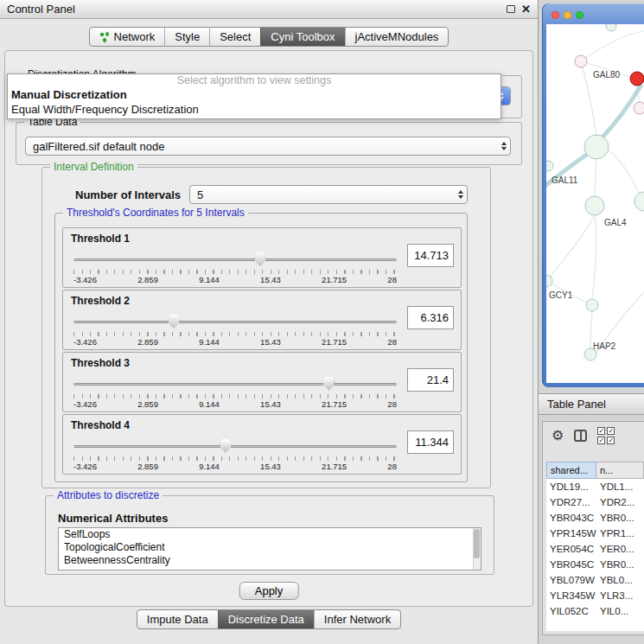 The height and width of the screenshot is (644, 644). I want to click on table-panel-titlebar: Table Panel, so click(591, 405).